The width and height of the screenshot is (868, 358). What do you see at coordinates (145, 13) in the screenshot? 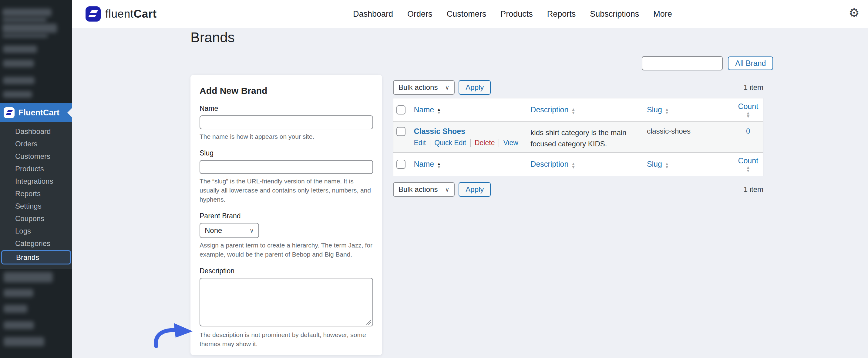
I see `logo-text-bold: Cart` at bounding box center [145, 13].